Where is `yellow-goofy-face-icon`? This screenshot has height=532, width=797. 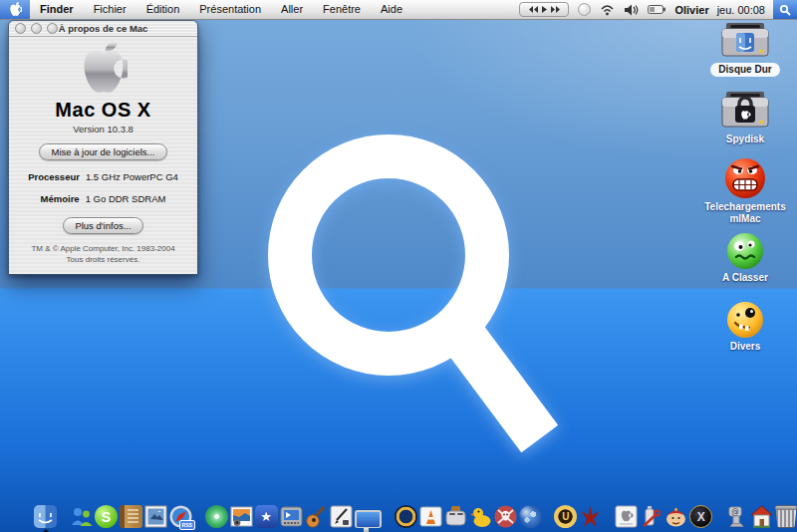
yellow-goofy-face-icon is located at coordinates (745, 320).